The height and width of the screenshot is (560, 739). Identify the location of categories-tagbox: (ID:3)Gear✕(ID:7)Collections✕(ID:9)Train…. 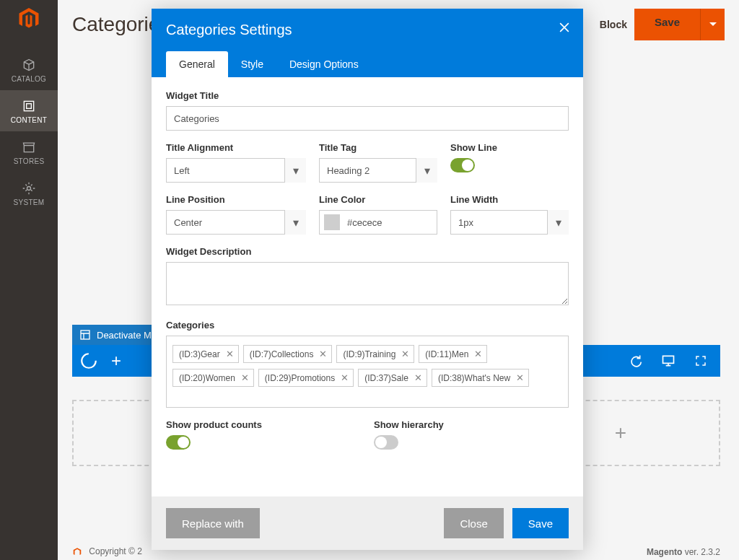
(367, 372).